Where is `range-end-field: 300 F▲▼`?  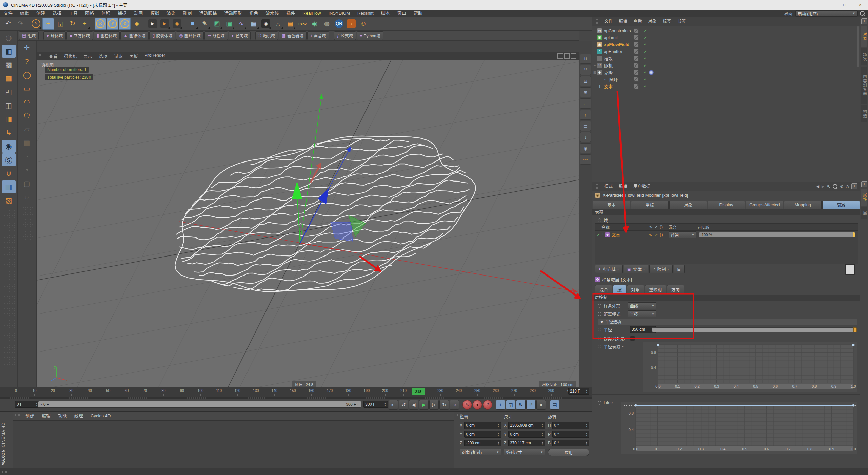
range-end-field: 300 F▲▼ is located at coordinates (376, 404).